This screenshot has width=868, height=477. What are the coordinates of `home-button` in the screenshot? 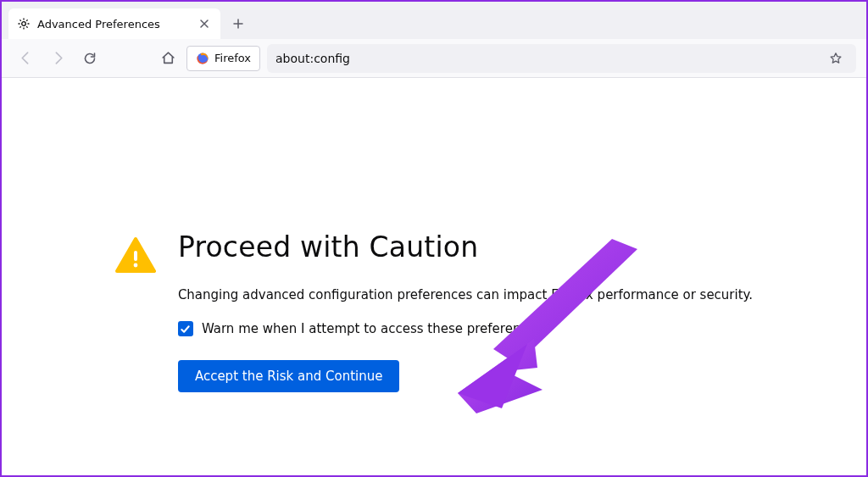 It's located at (168, 58).